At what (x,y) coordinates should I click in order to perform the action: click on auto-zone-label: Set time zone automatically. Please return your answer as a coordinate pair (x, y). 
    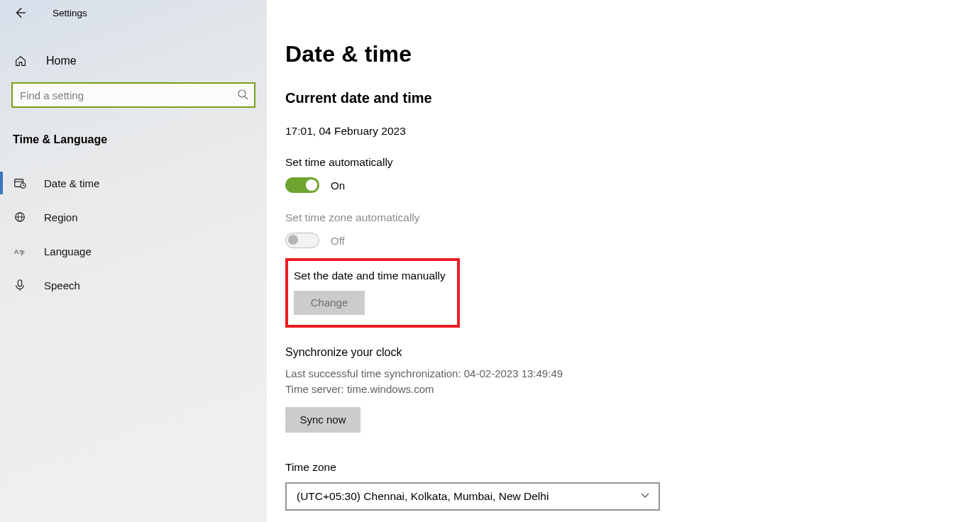
    Looking at the image, I should click on (633, 218).